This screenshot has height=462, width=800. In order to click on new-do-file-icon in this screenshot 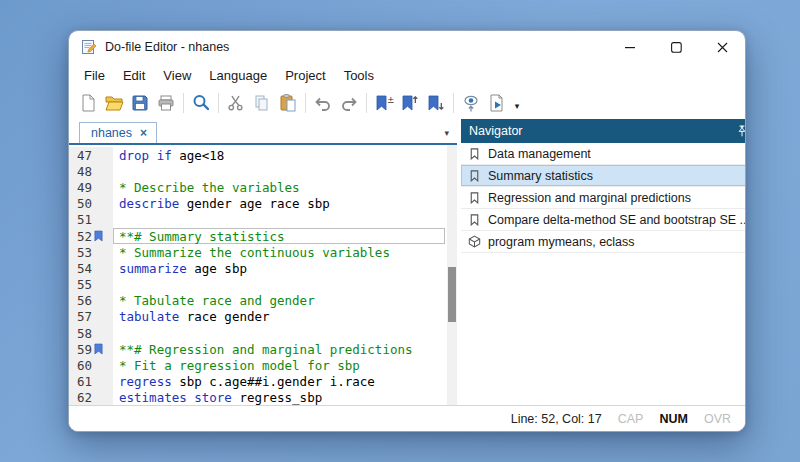, I will do `click(88, 103)`.